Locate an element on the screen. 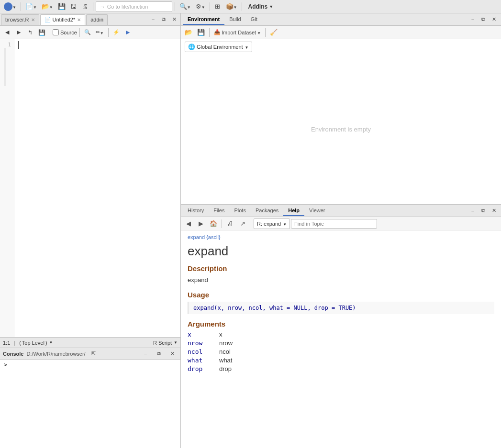 This screenshot has height=448, width=501. tab-environment: Environment is located at coordinates (204, 20).